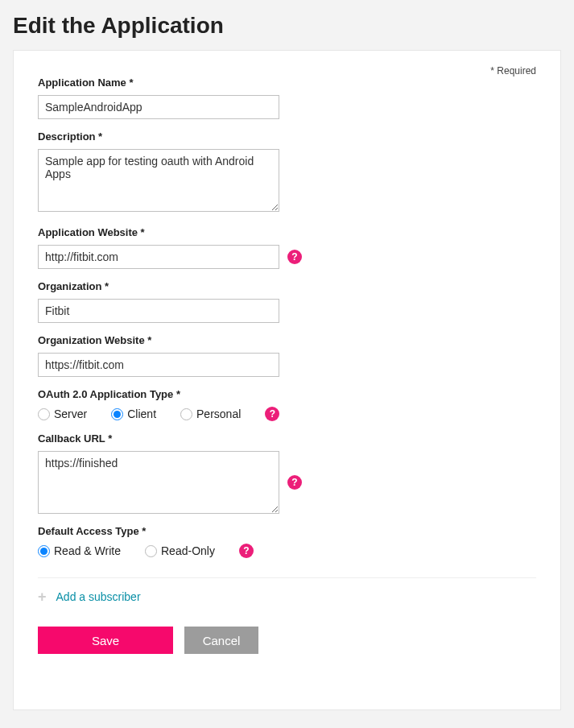  I want to click on field-description: Description * Sample app for testing oau…, so click(287, 172).